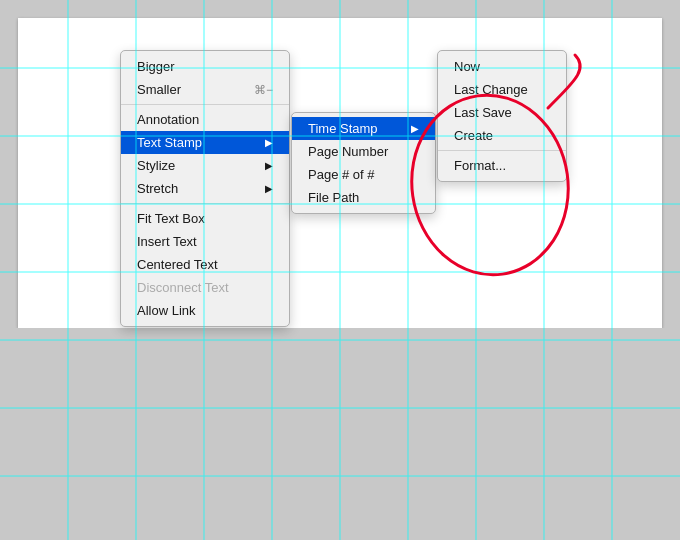 The image size is (680, 540). Describe the element at coordinates (467, 66) in the screenshot. I see `menu-label-now: Now` at that location.